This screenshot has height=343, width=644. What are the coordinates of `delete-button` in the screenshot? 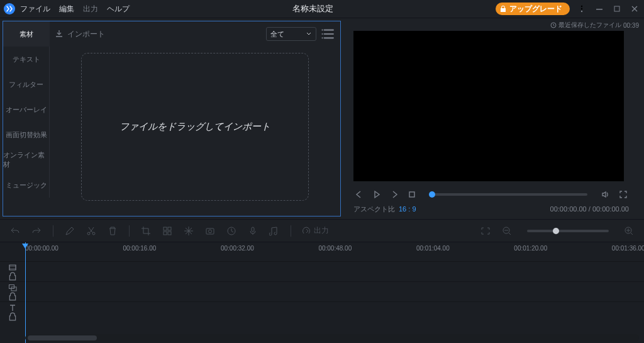 It's located at (113, 231).